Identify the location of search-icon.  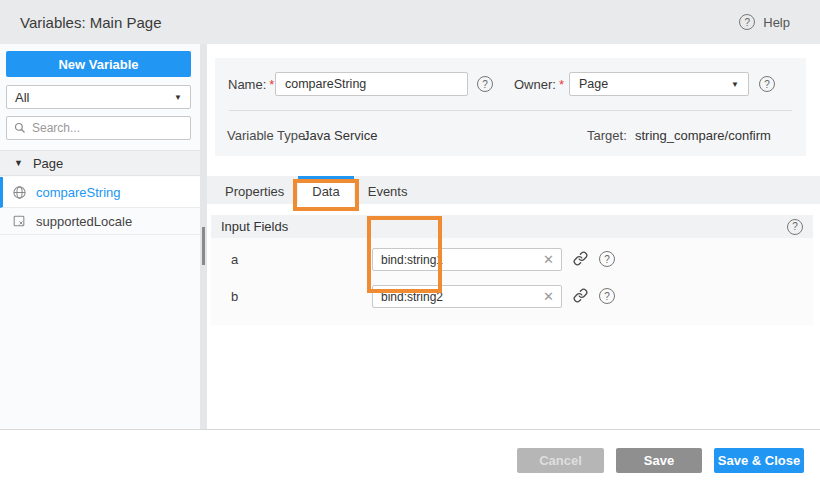
(20, 128).